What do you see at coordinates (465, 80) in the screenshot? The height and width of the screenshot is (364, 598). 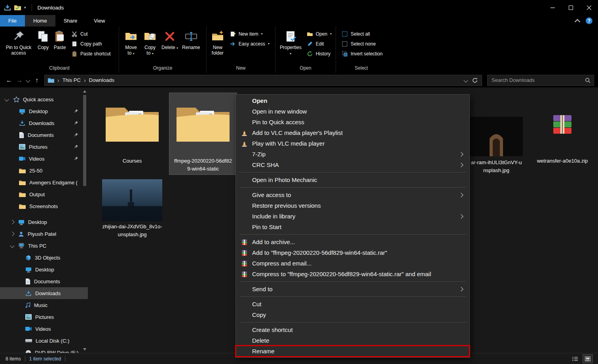 I see `address-dropdown-icon` at bounding box center [465, 80].